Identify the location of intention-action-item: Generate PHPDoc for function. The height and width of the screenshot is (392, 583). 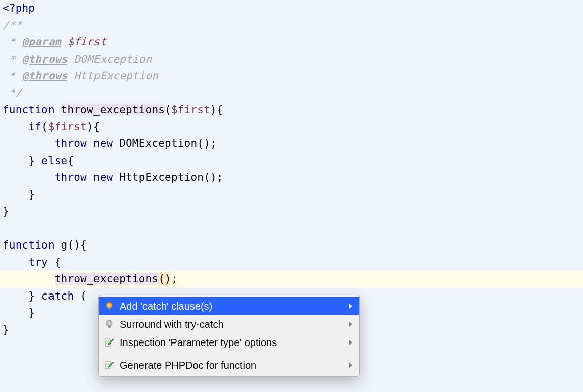
(229, 365).